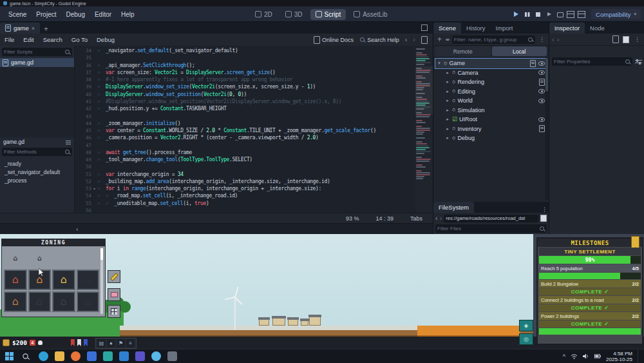 The height and width of the screenshot is (363, 644). Describe the element at coordinates (574, 356) in the screenshot. I see `wifi-icon` at that location.